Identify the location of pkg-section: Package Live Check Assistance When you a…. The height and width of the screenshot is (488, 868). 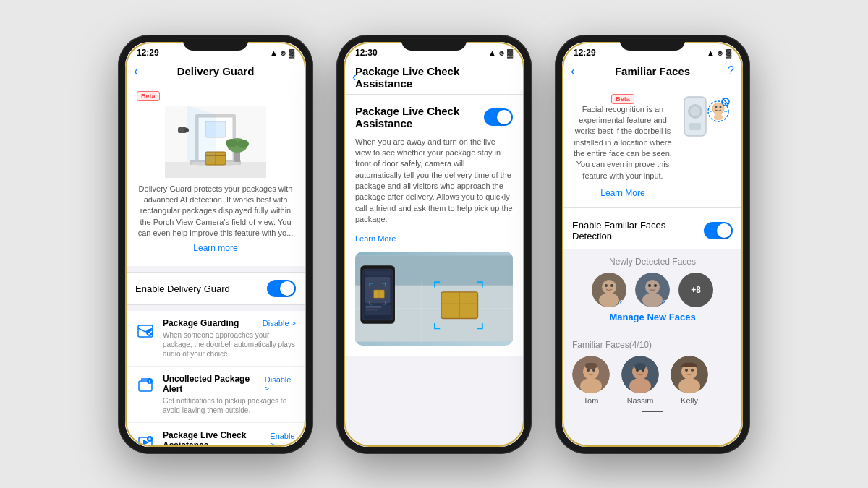
(434, 226).